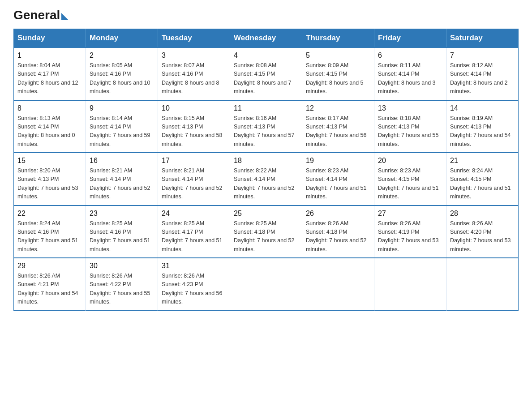 The height and width of the screenshot is (411, 532). Describe the element at coordinates (50, 214) in the screenshot. I see `day-number: 22` at that location.